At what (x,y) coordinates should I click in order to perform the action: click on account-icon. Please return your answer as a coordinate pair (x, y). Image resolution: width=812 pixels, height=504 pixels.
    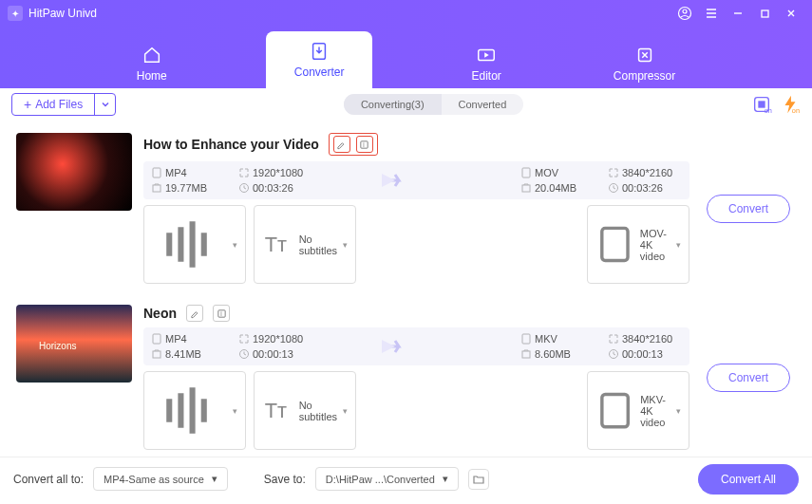
    Looking at the image, I should click on (685, 13).